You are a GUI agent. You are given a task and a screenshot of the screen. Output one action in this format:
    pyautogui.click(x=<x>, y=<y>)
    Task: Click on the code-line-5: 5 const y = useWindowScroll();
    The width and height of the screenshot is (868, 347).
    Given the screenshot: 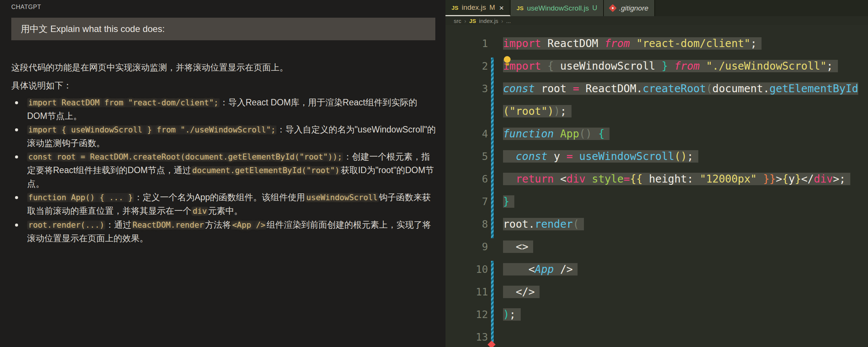 What is the action you would take?
    pyautogui.click(x=657, y=157)
    